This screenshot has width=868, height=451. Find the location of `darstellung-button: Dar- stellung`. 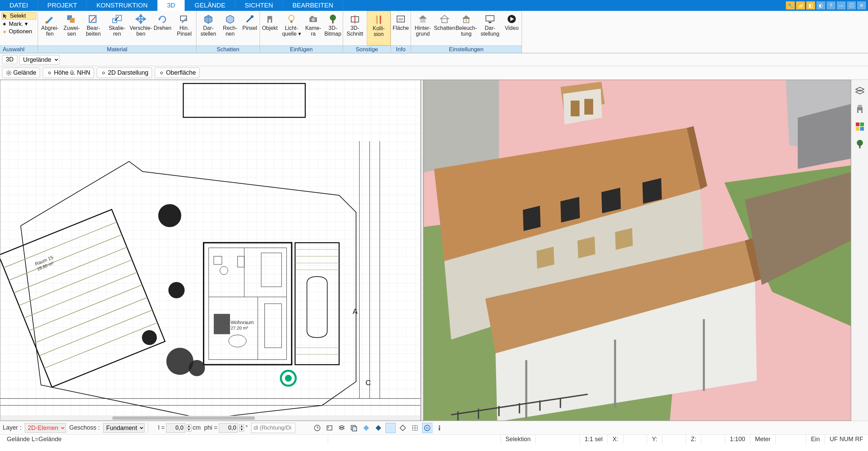

darstellung-button: Dar- stellung is located at coordinates (490, 28).